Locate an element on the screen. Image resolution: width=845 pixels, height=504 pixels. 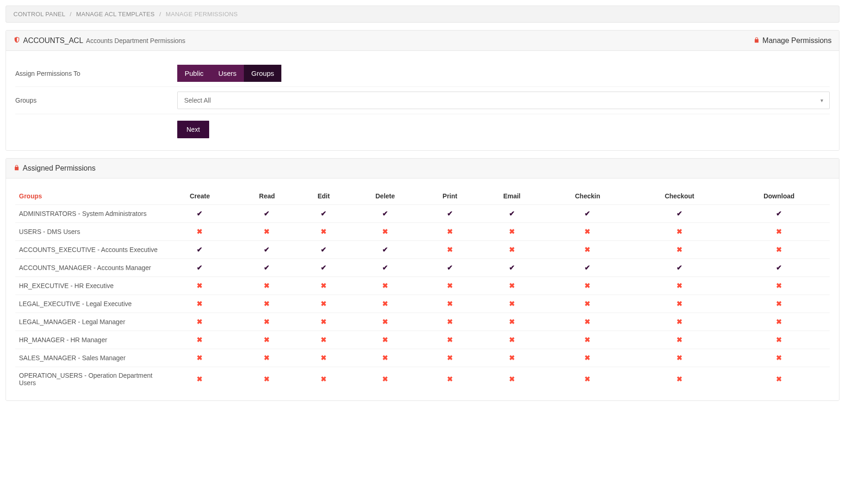
breadcrumb-item-manage-acl-templates: MANAGE ACL TEMPLATES is located at coordinates (116, 14).